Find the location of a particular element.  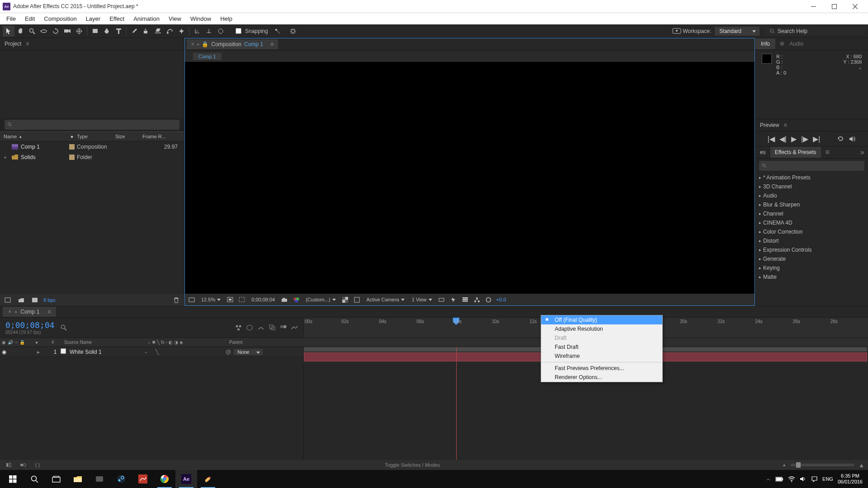

start-button is located at coordinates (13, 479).